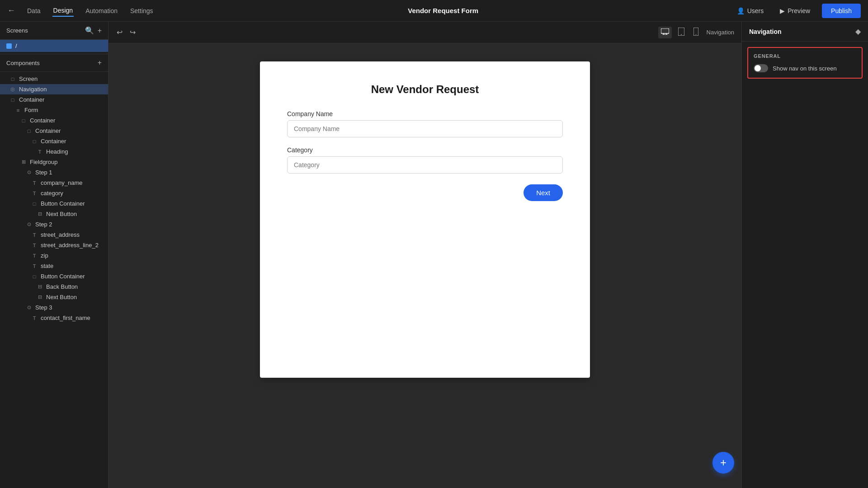 The height and width of the screenshot is (488, 868). Describe the element at coordinates (99, 63) in the screenshot. I see `add-component-button: +` at that location.